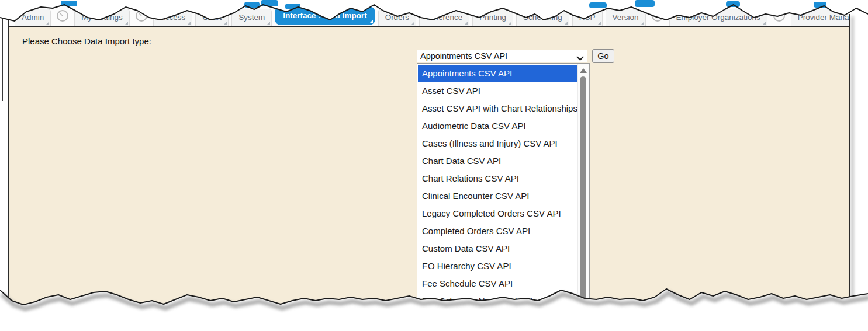 The height and width of the screenshot is (331, 868). Describe the element at coordinates (464, 56) in the screenshot. I see `select-value: Appointments CSV API` at that location.